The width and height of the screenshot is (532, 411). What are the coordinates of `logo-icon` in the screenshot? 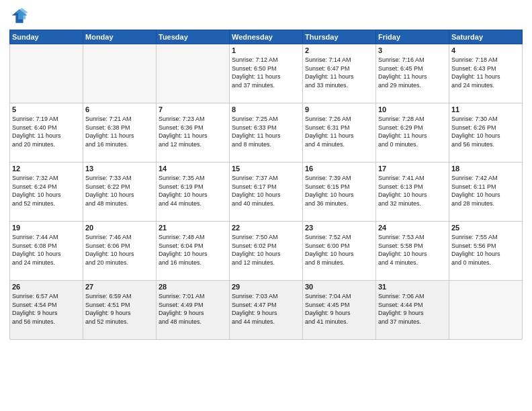 It's located at (19, 16).